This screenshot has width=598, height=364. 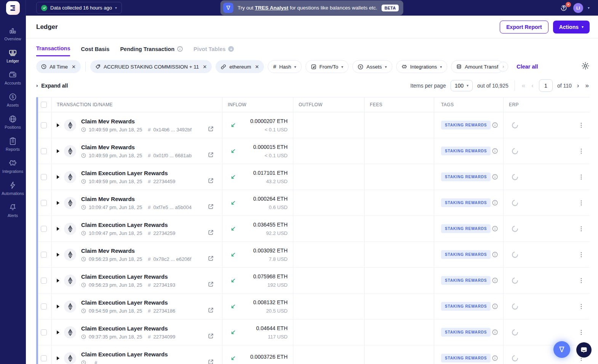 What do you see at coordinates (172, 207) in the screenshot?
I see `transaction-ref: 0xf7e5 ... a5b004` at bounding box center [172, 207].